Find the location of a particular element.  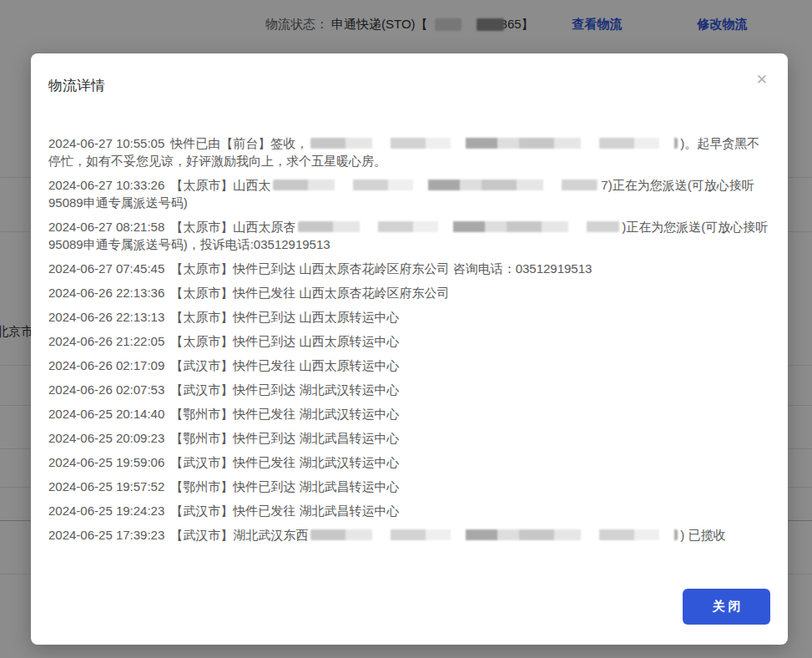

tracking-entry: 2024-06-26 22:13:36【太原市】快件已发往 山西太原杏花岭区府东… is located at coordinates (409, 292).